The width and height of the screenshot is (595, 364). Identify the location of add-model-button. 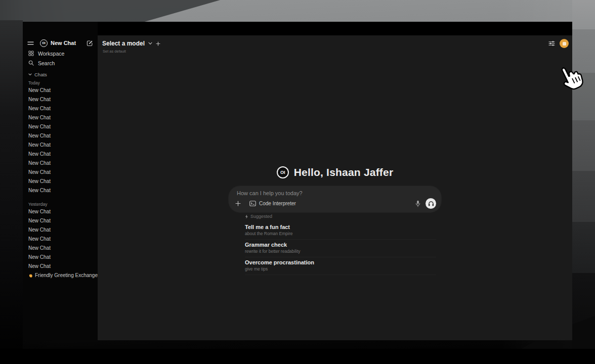
(158, 43).